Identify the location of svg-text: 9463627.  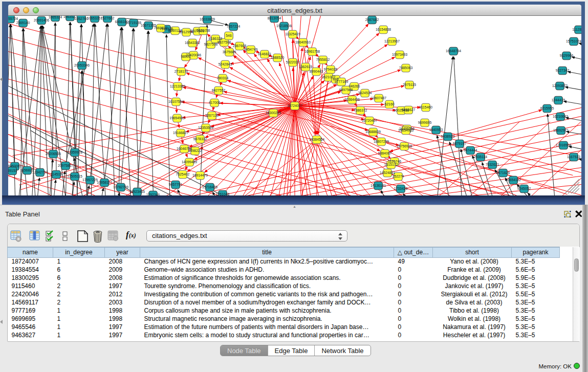
(408, 110).